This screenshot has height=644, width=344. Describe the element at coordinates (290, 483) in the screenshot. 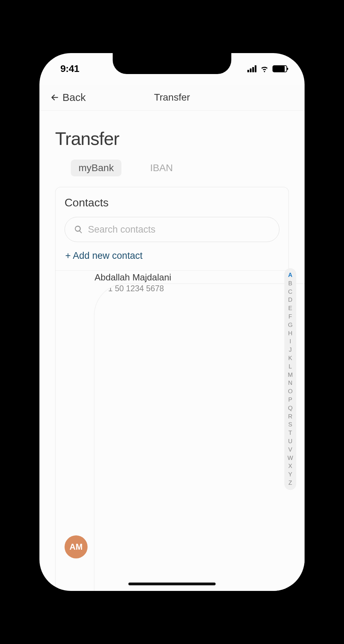

I see `index-letter: Z` at that location.